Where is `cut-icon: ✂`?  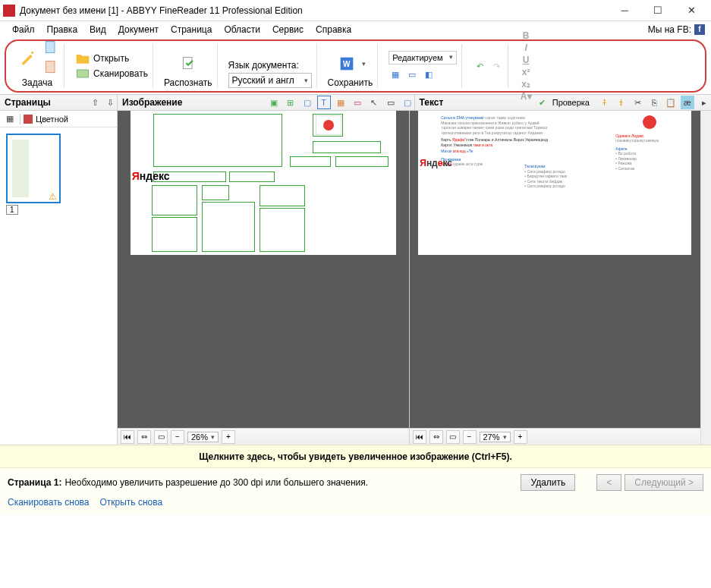 cut-icon: ✂ is located at coordinates (637, 102).